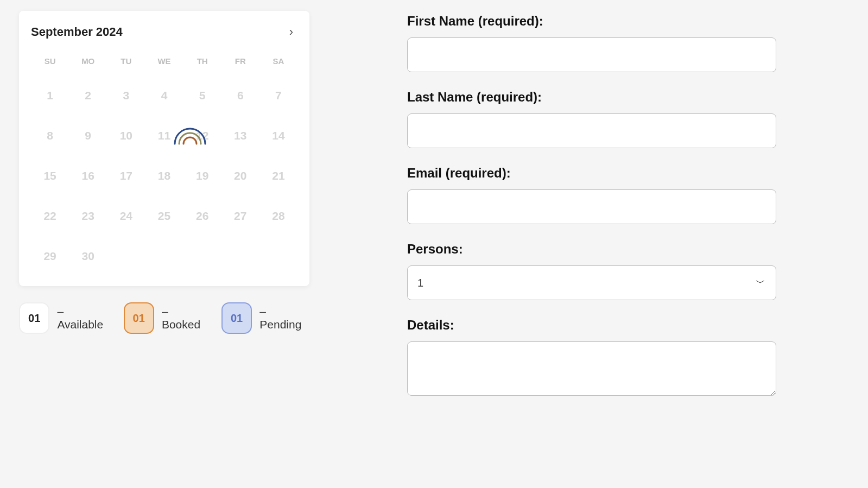  Describe the element at coordinates (592, 55) in the screenshot. I see `first-name-input` at that location.